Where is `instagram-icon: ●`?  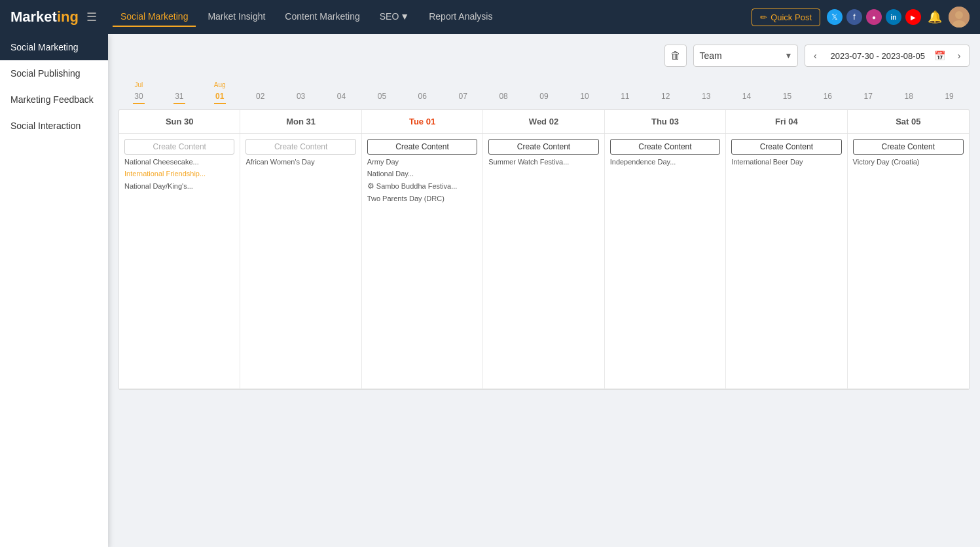 instagram-icon: ● is located at coordinates (874, 17).